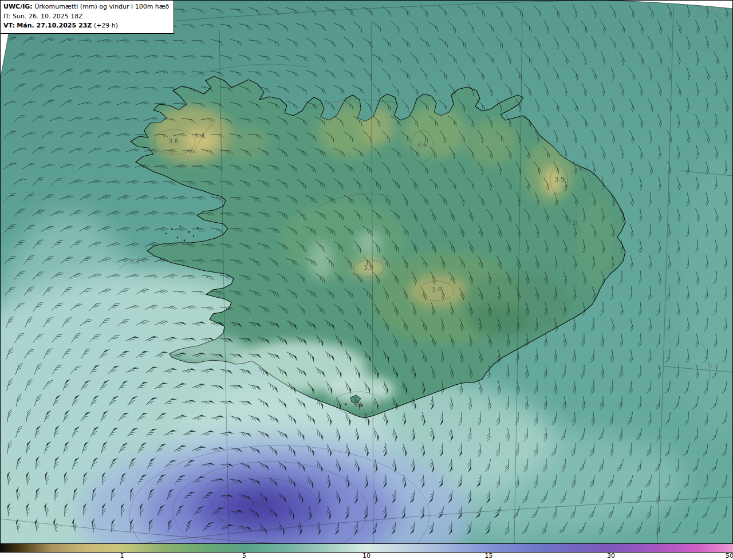  What do you see at coordinates (244, 555) in the screenshot?
I see `colorbar-tick-label: 5` at bounding box center [244, 555].